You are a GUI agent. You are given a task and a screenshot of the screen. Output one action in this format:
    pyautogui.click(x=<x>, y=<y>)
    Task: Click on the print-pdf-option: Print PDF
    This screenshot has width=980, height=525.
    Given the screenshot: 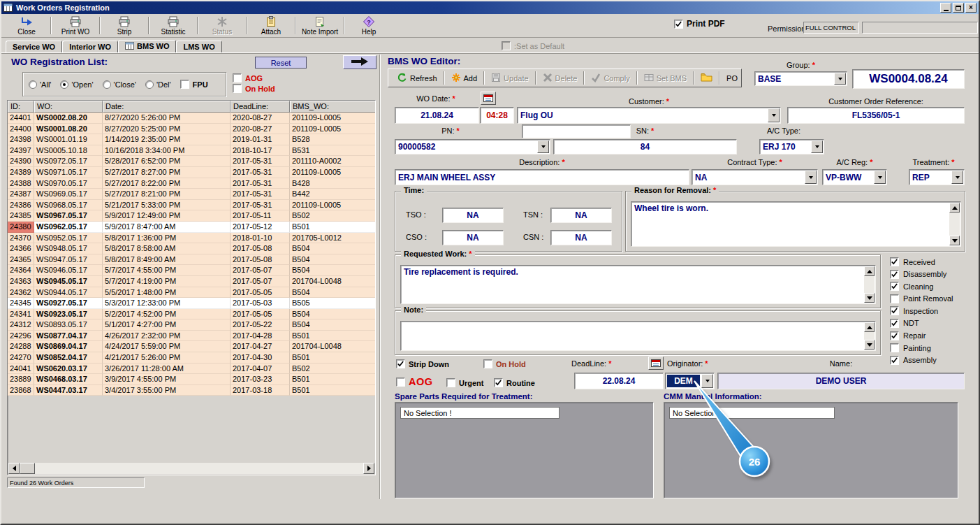 What is the action you would take?
    pyautogui.click(x=700, y=24)
    